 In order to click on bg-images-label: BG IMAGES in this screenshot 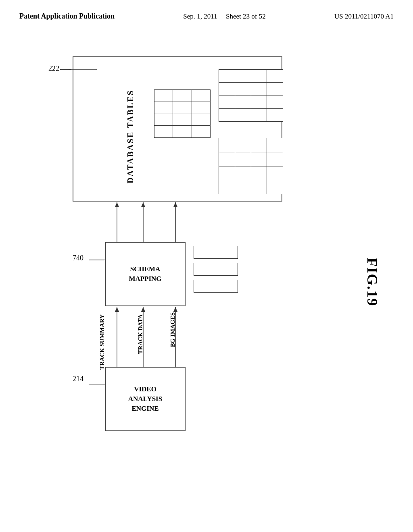, I will do `click(173, 330)`.